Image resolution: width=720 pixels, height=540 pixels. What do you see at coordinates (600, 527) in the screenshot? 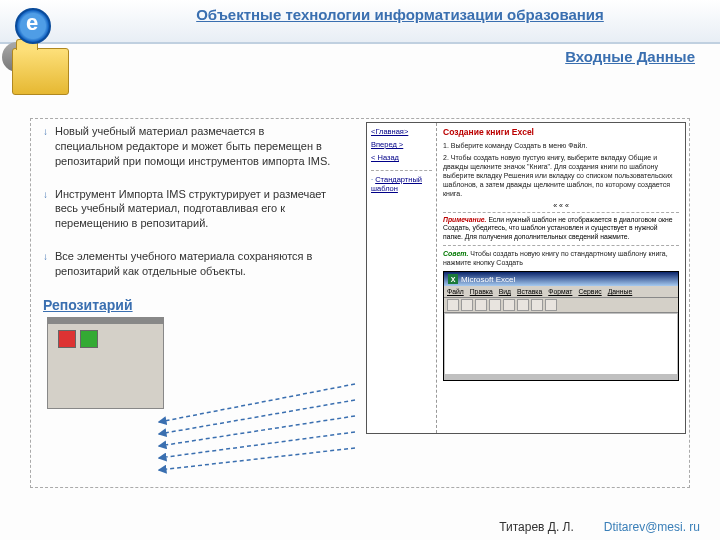
I see `footer: Титарев Д. Л. Dtitarev@mesi. ru` at bounding box center [600, 527].